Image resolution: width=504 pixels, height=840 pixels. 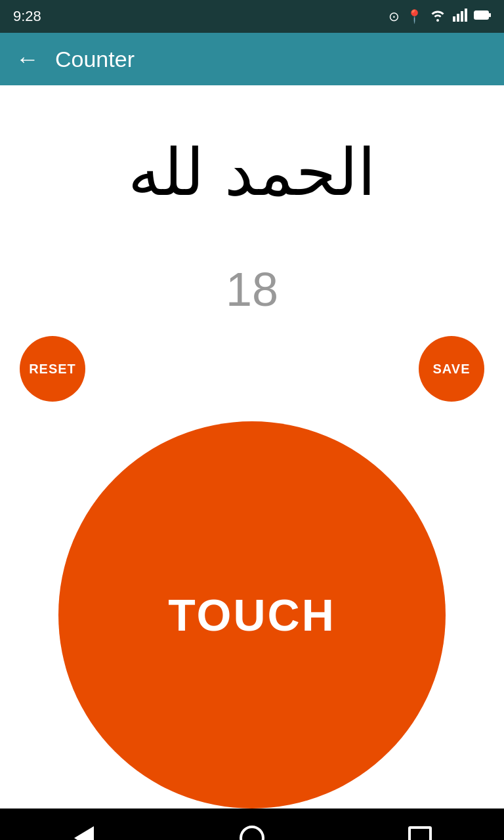 What do you see at coordinates (28, 59) in the screenshot?
I see `back-button: ←` at bounding box center [28, 59].